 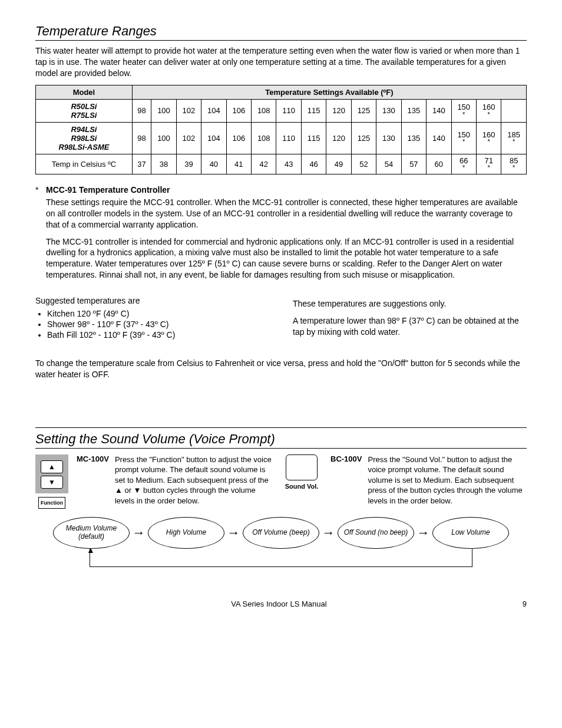 I want to click on temp-cell, so click(x=514, y=111).